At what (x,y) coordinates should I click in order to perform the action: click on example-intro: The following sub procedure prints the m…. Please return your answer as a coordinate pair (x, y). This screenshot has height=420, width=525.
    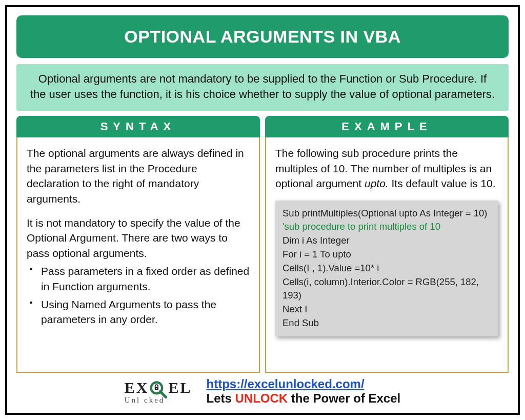
    Looking at the image, I should click on (387, 168).